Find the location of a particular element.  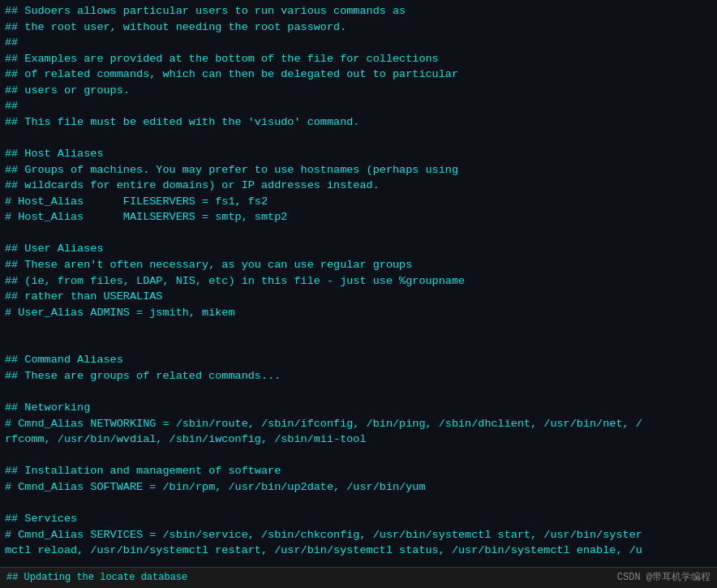

code-line: ## Services is located at coordinates (358, 519).